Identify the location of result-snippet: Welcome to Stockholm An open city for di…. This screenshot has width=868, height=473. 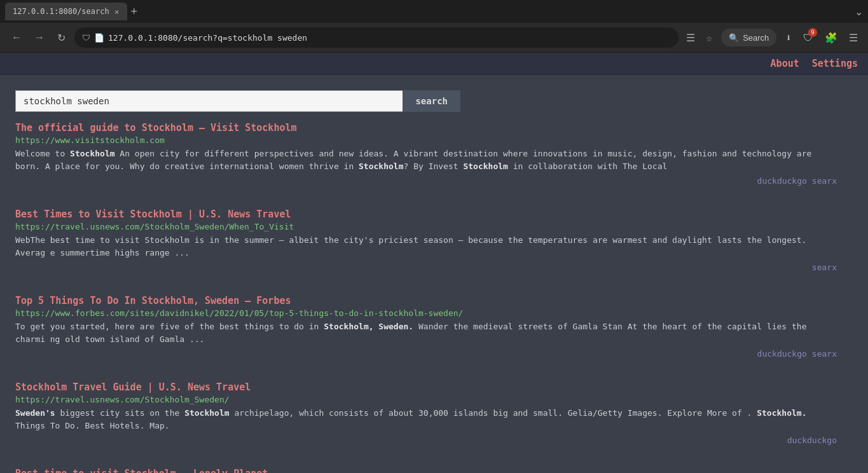
(426, 160).